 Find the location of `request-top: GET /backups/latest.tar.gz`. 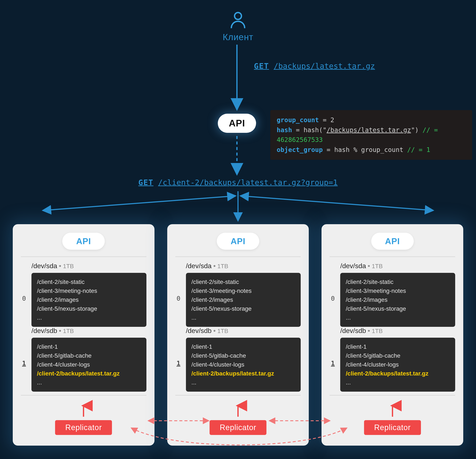

request-top: GET /backups/latest.tar.gz is located at coordinates (314, 66).